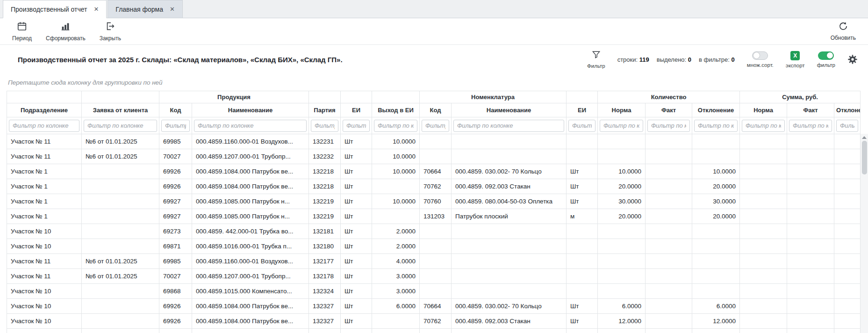 The image size is (868, 333). I want to click on vertical-scrollbar, so click(864, 233).